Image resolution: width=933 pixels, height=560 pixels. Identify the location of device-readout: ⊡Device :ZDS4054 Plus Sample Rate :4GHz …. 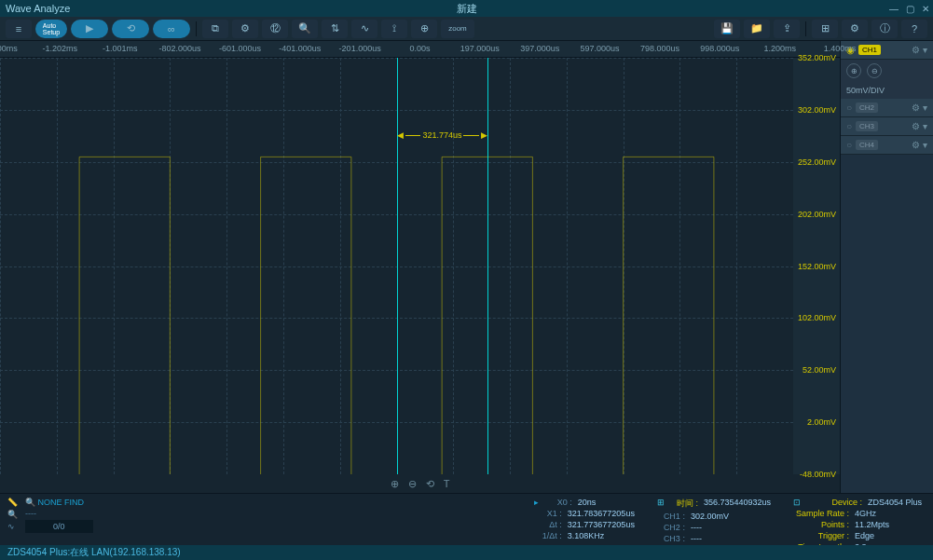
(858, 520).